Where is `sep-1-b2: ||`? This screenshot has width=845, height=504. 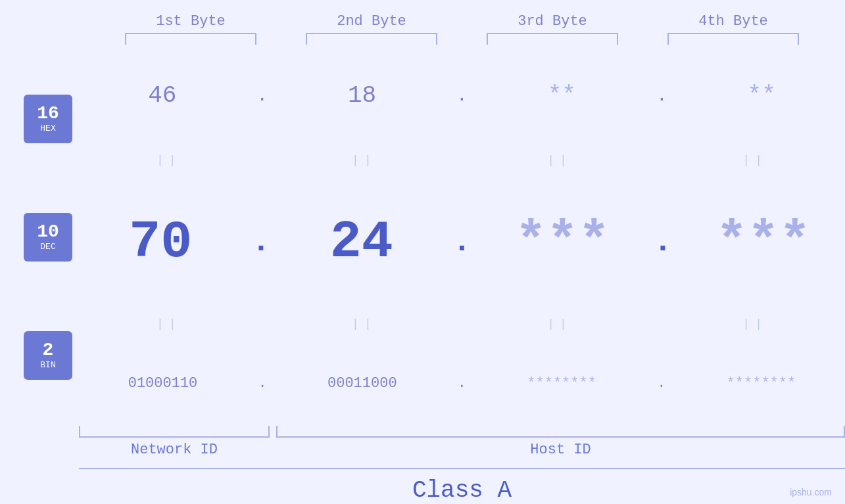
sep-1-b2: || is located at coordinates (364, 160).